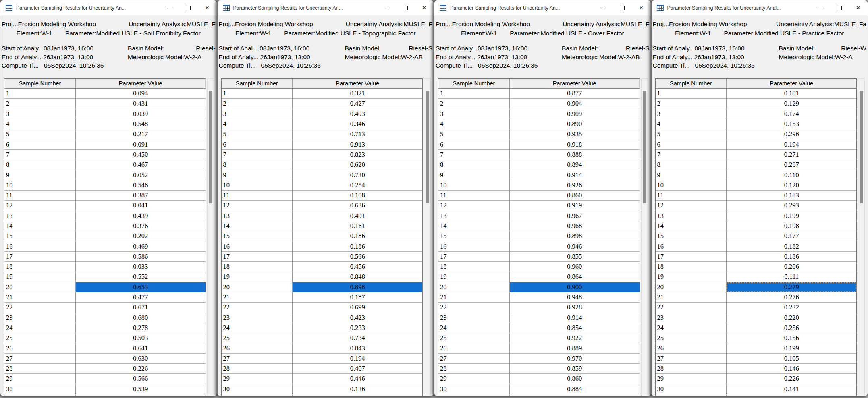 The height and width of the screenshot is (398, 868). I want to click on parameter-value-cell: 0.450, so click(141, 155).